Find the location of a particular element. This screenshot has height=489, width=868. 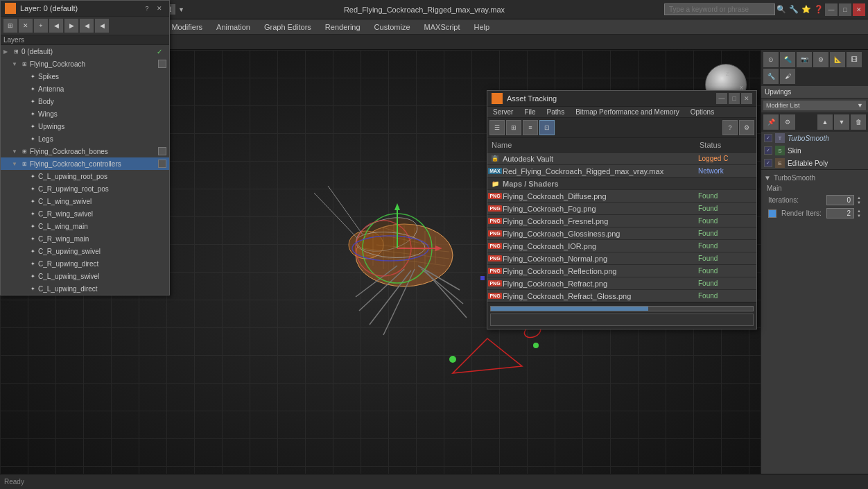

asset-row-5: PNGFlying_Cockroach_Fresnel.pngFound is located at coordinates (622, 221).